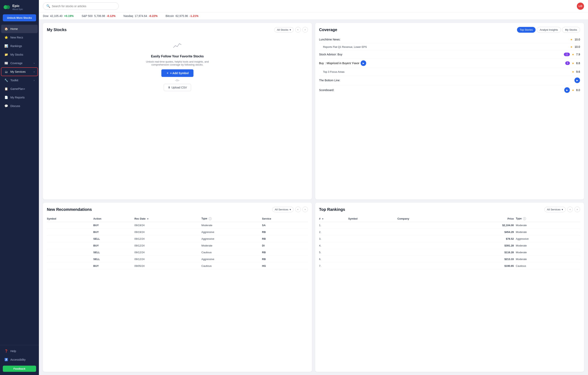 Image resolution: width=588 pixels, height=375 pixels. Describe the element at coordinates (555, 210) in the screenshot. I see `top-rankings-dropdown: All Services ▾` at that location.